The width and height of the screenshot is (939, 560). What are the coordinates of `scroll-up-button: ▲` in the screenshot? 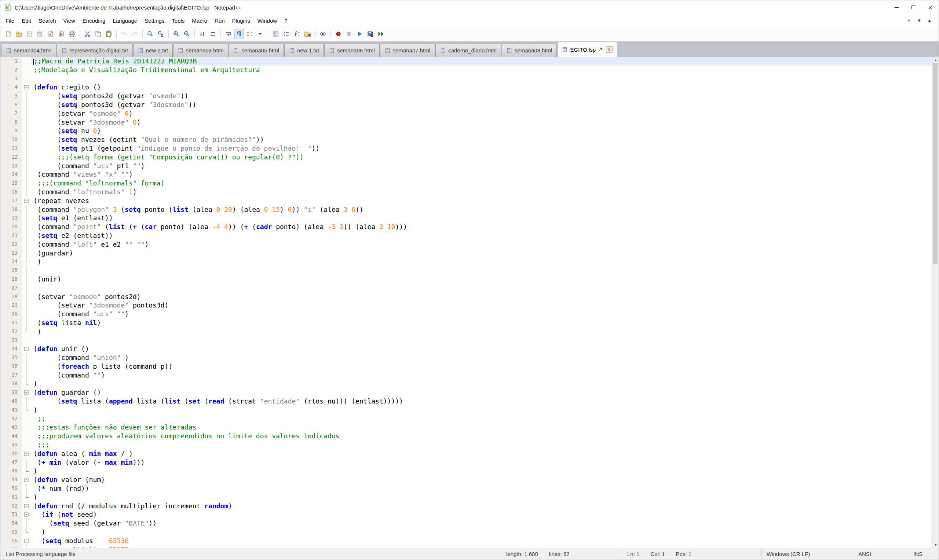 It's located at (936, 60).